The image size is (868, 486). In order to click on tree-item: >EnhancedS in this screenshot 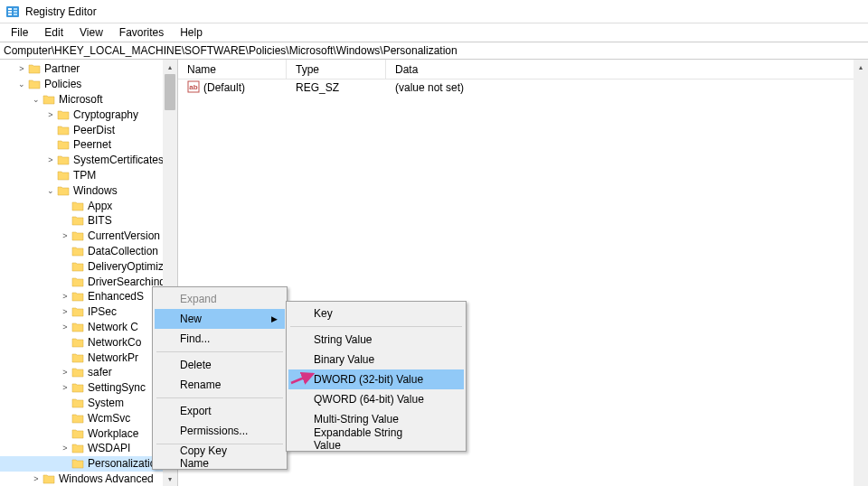, I will do `click(89, 296)`.